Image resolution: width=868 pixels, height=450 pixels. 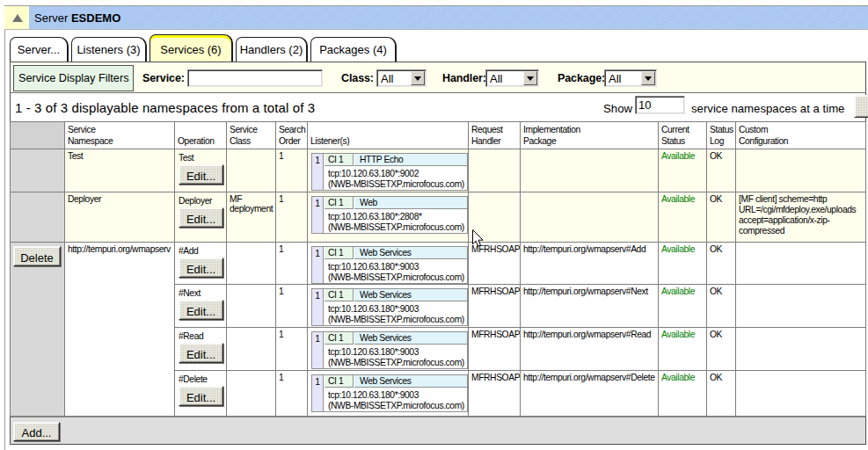 I want to click on operation-cell: #Next Edit..., so click(x=201, y=306).